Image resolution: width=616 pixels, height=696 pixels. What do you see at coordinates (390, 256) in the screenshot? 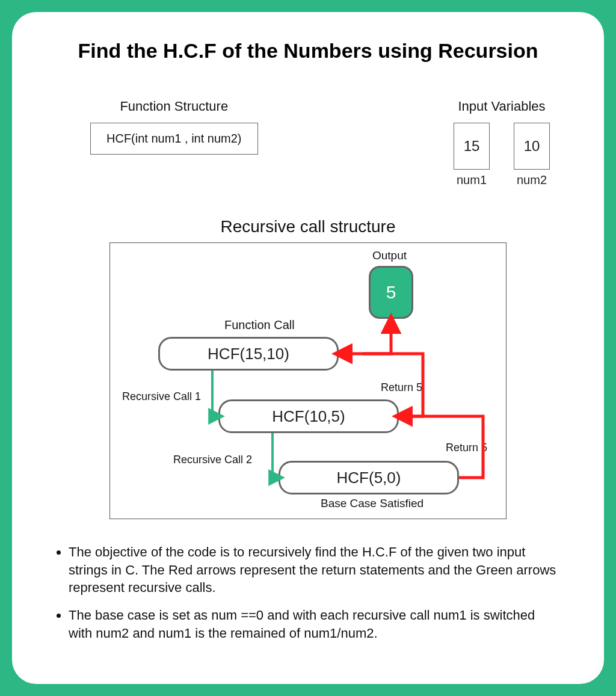
I see `output-label: Output` at bounding box center [390, 256].